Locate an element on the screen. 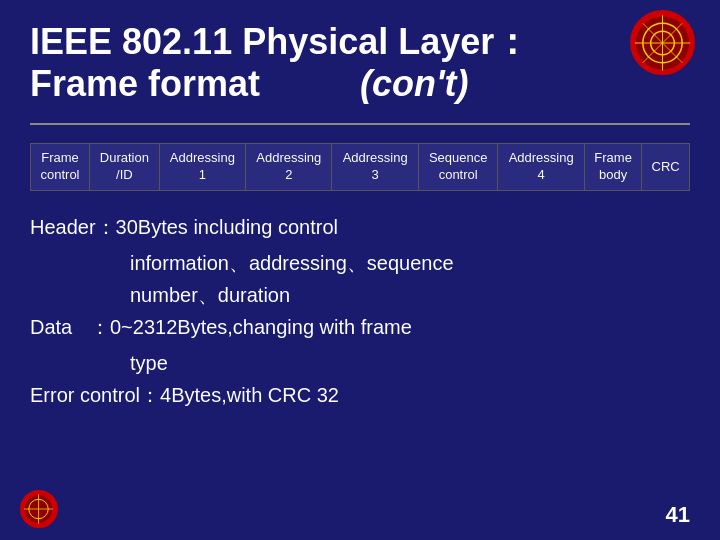 This screenshot has height=540, width=720. title-text-line1: IEEE 802.11 Physical Layer： is located at coordinates (280, 42).